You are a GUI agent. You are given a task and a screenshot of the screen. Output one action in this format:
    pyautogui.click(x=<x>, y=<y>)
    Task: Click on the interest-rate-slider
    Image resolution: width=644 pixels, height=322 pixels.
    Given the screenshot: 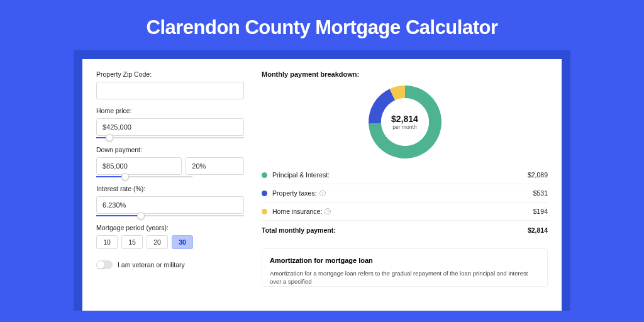 What is the action you would take?
    pyautogui.click(x=170, y=216)
    